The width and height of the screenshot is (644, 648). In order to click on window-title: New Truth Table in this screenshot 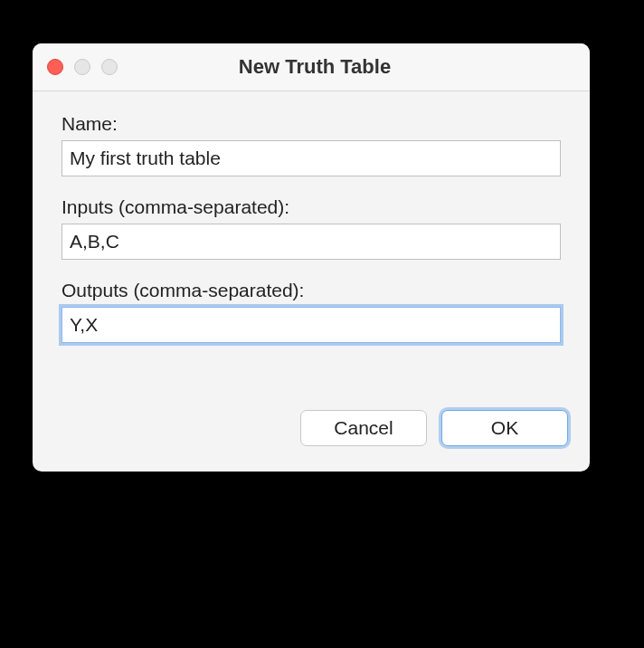, I will do `click(315, 67)`.